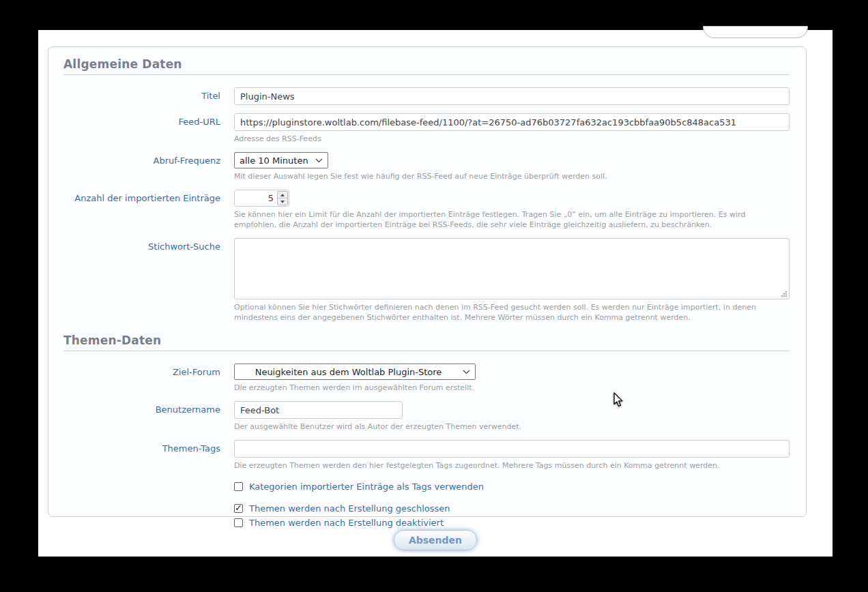  Describe the element at coordinates (142, 447) in the screenshot. I see `themen-tags-label: Themen-Tags` at that location.